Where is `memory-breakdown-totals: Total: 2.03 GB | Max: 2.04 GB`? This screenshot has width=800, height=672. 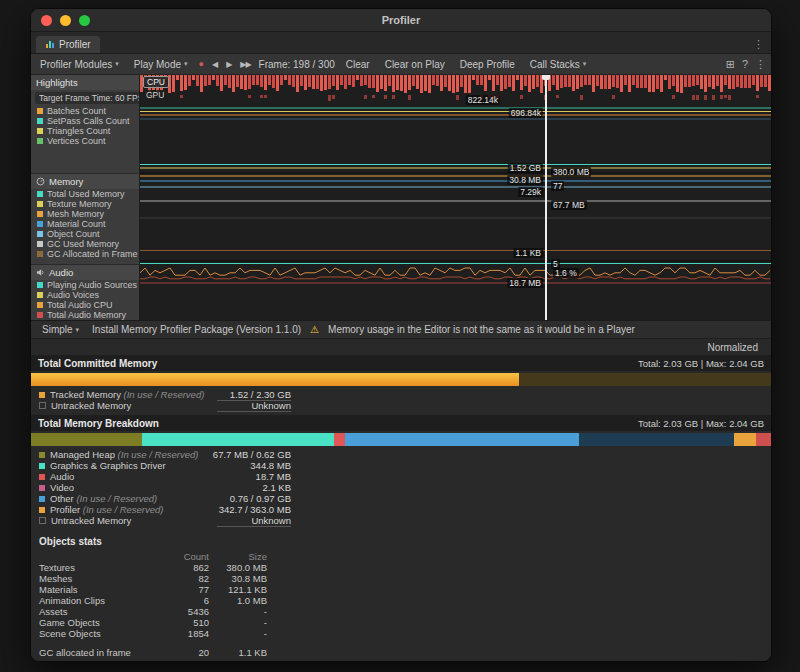
memory-breakdown-totals: Total: 2.03 GB | Max: 2.04 GB is located at coordinates (701, 424).